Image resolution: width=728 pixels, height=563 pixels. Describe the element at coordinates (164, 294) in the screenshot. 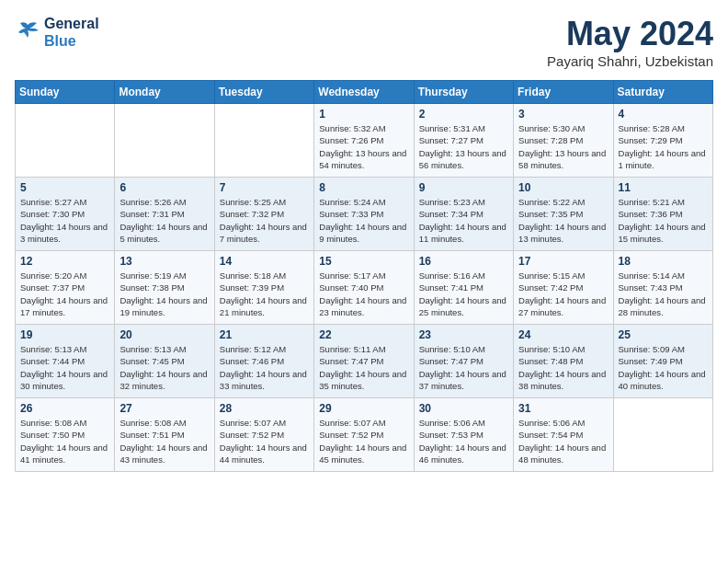

I see `day-info: Sunrise: 5:19 AM Sunset: 7:38 PM Dayligh…` at that location.